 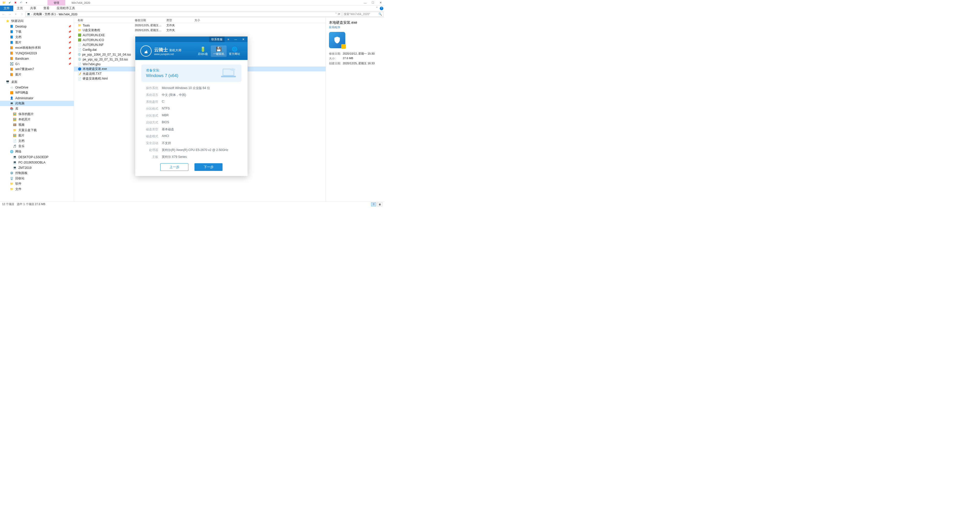 I want to click on sidebar-item: 💻此电脑, so click(x=37, y=103).